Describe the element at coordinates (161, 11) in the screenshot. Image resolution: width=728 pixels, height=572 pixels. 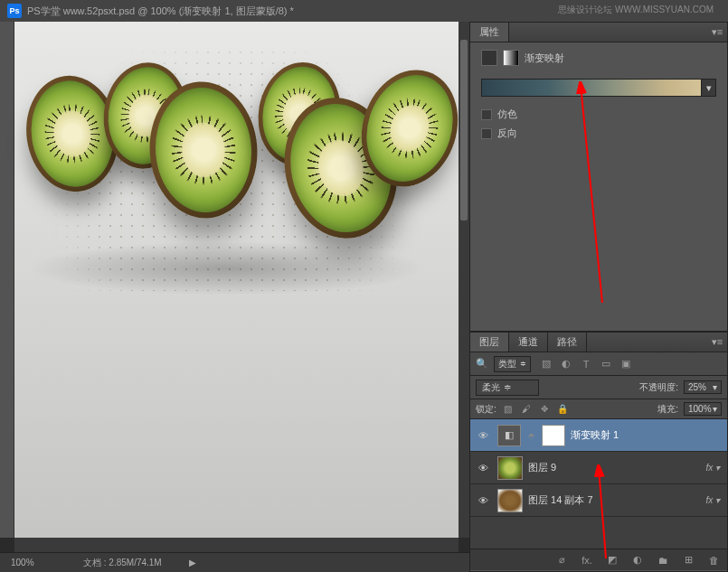
I see `document-title: PS学堂 www.52psxt.psd @ 100% (渐变映射 1, 图层蒙版…` at that location.